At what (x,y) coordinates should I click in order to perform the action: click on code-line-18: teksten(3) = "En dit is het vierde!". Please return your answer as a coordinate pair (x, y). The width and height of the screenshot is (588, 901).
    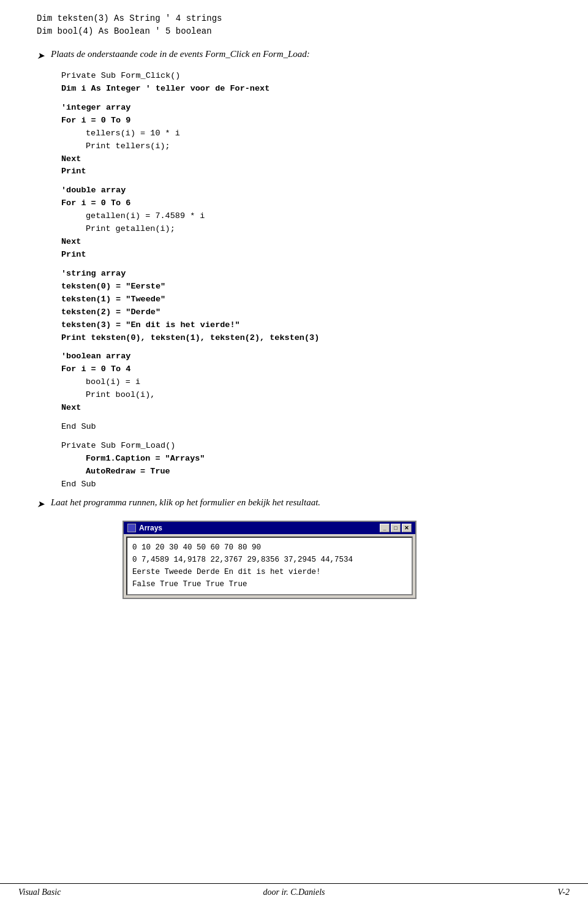
    Looking at the image, I should click on (306, 326).